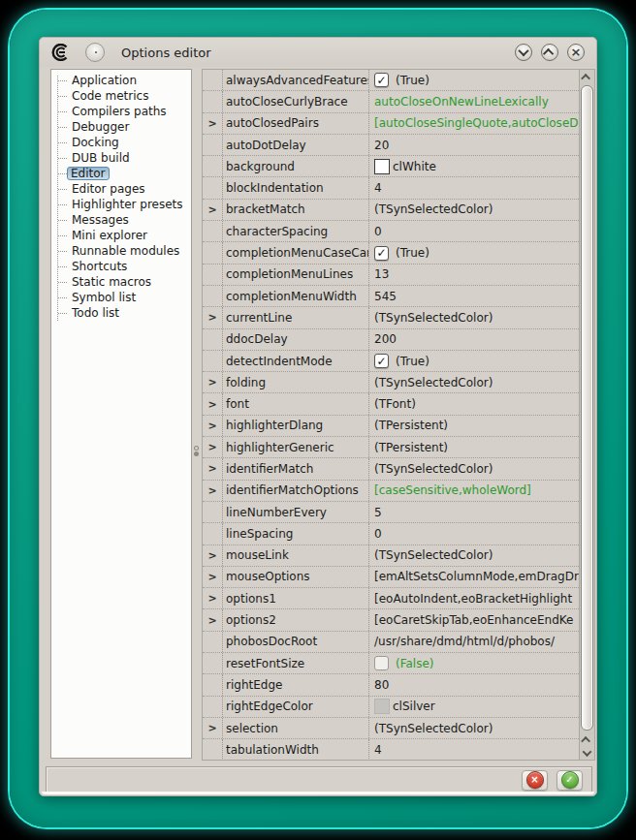  Describe the element at coordinates (391, 729) in the screenshot. I see `property-row: > selection (TSynSelectedColor)` at that location.